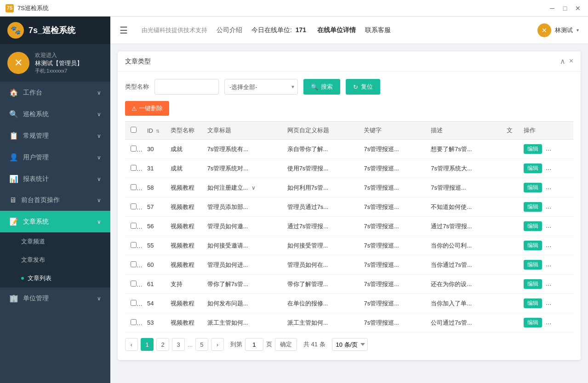 Image resolution: width=588 pixels, height=383 pixels. What do you see at coordinates (254, 188) in the screenshot?
I see `dropdown-icon: ∨` at bounding box center [254, 188].